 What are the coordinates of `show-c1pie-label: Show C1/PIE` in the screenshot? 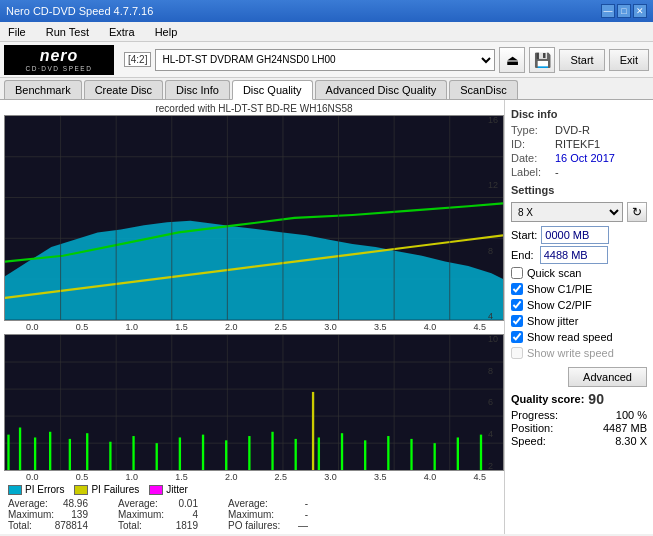 It's located at (560, 289).